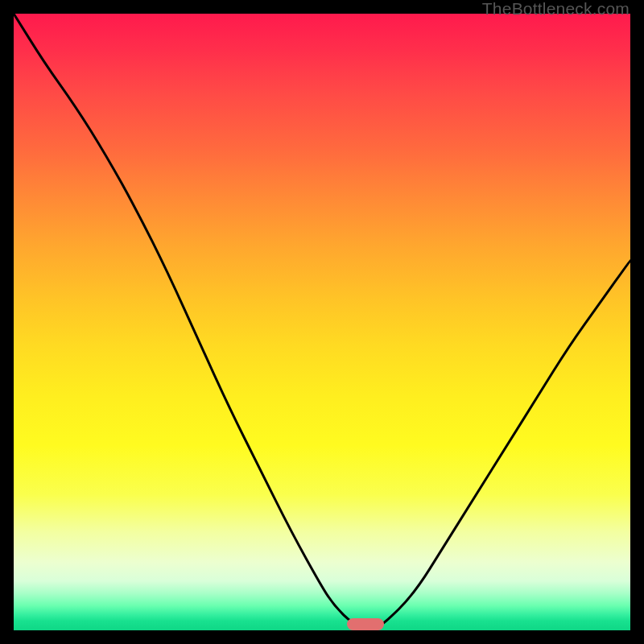 This screenshot has height=644, width=644. Describe the element at coordinates (555, 9) in the screenshot. I see `attribution-text: TheBottleneck.com` at that location.